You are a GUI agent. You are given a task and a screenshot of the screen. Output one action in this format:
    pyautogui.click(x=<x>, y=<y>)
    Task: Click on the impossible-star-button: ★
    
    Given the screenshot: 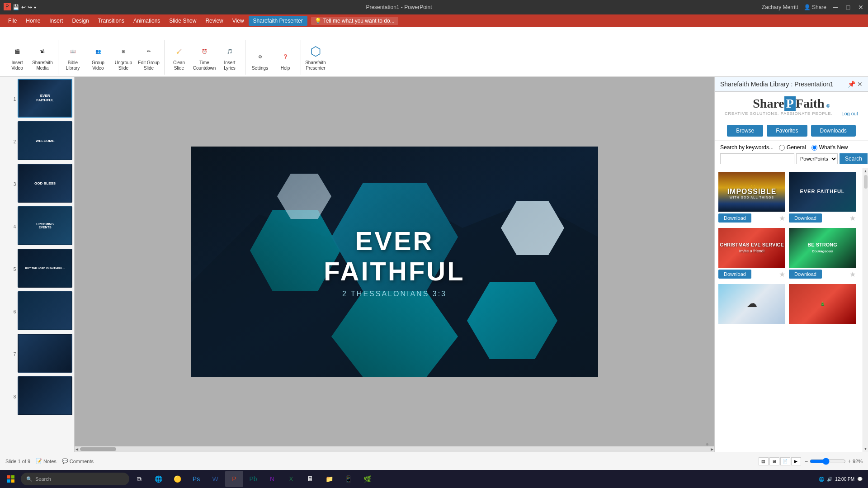 What is the action you would take?
    pyautogui.click(x=782, y=218)
    